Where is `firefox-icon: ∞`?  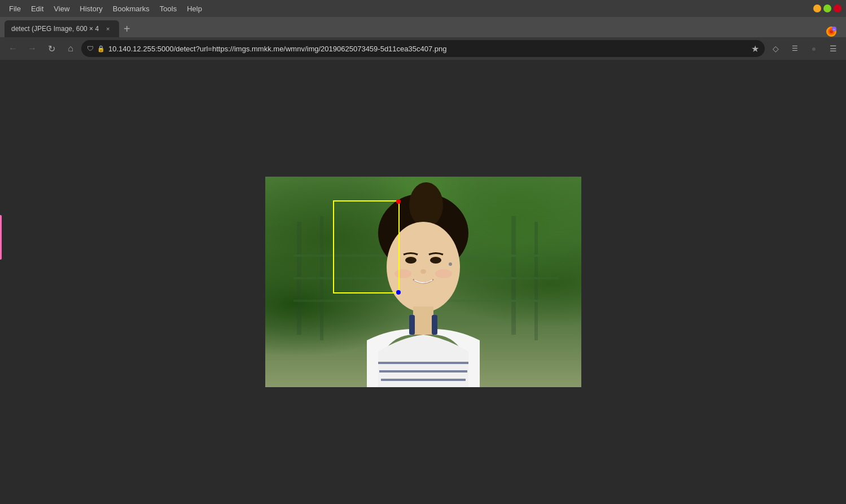
firefox-icon: ∞ is located at coordinates (831, 32).